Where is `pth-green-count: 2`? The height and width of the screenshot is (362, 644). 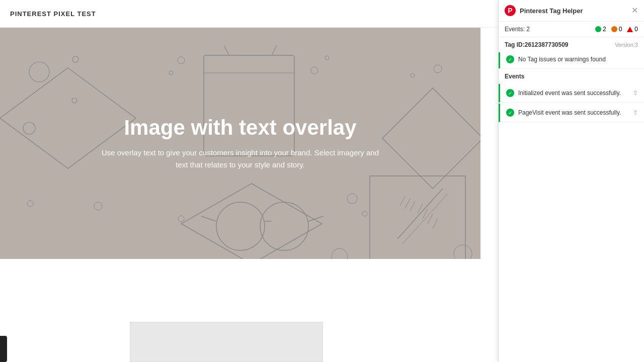 pth-green-count: 2 is located at coordinates (601, 29).